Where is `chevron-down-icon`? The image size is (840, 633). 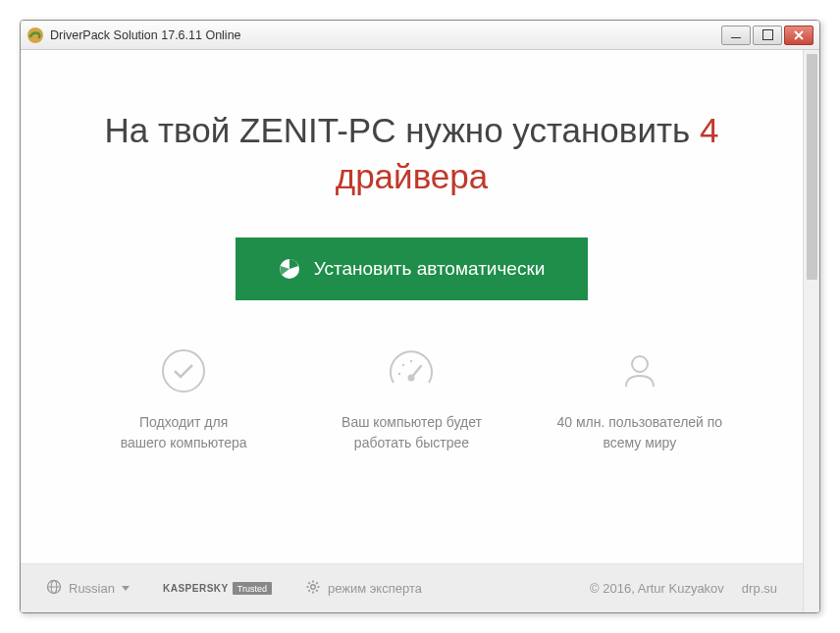 chevron-down-icon is located at coordinates (126, 589).